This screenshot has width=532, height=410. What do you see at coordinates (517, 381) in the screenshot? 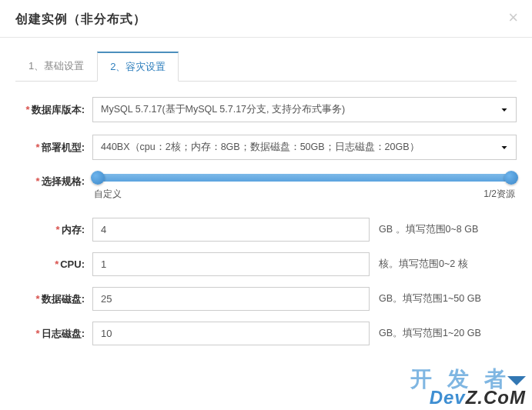
I see `arrow-down-icon` at bounding box center [517, 381].